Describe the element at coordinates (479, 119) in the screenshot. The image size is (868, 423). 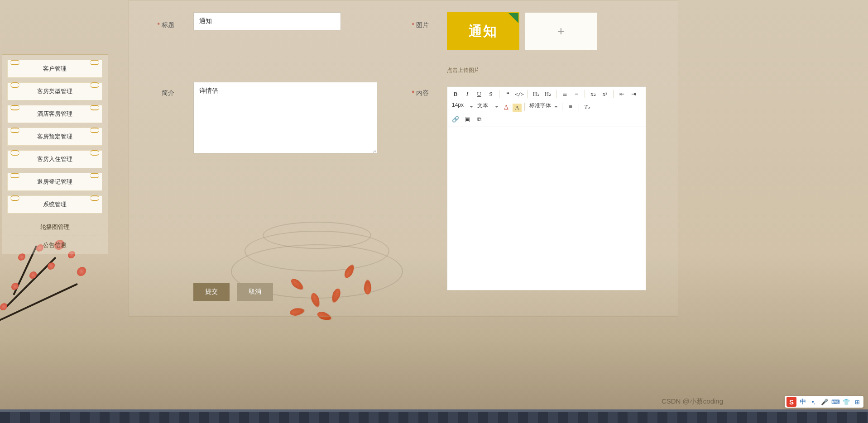
I see `video-icon: ⧉` at that location.